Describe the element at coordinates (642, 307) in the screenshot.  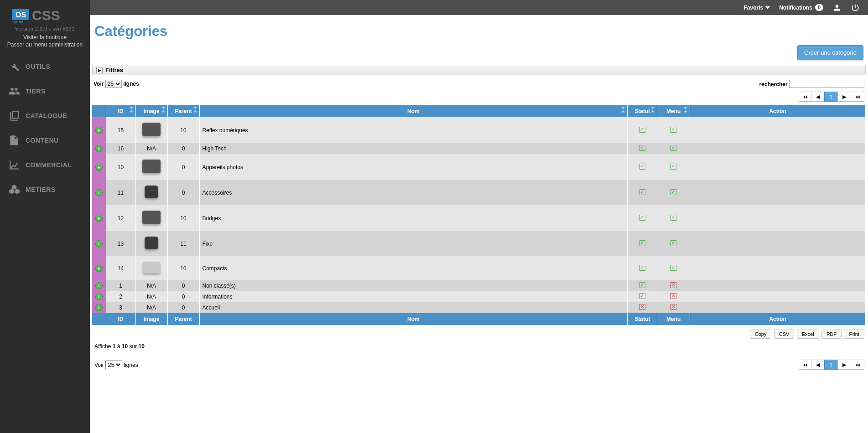
I see `status-cross-icon` at that location.